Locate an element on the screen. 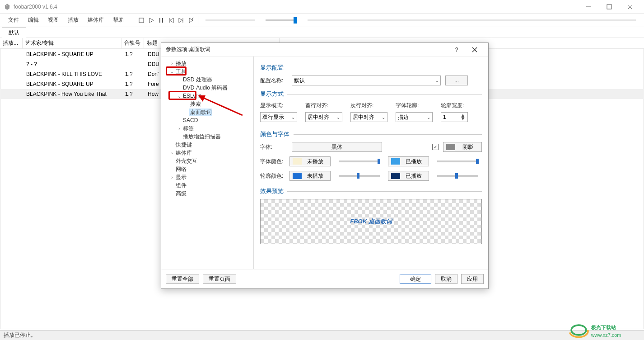 The width and height of the screenshot is (644, 340). section-display-config: 显示配置 is located at coordinates (371, 68).